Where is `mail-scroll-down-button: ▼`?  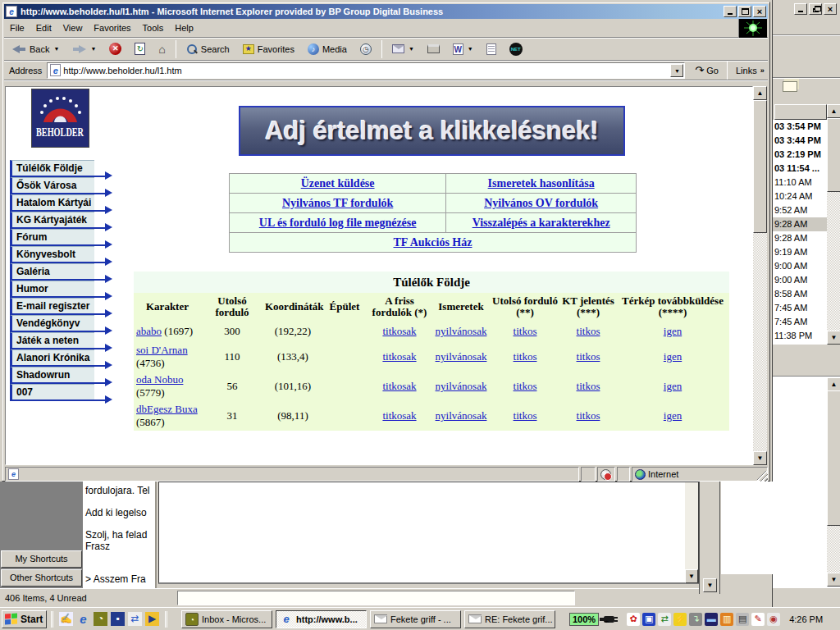 mail-scroll-down-button: ▼ is located at coordinates (833, 338).